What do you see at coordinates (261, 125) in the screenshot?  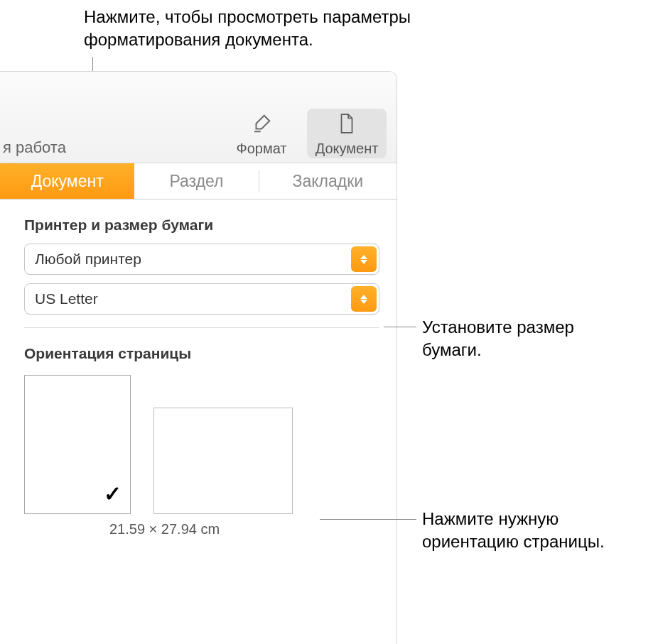 I see `brush-icon` at bounding box center [261, 125].